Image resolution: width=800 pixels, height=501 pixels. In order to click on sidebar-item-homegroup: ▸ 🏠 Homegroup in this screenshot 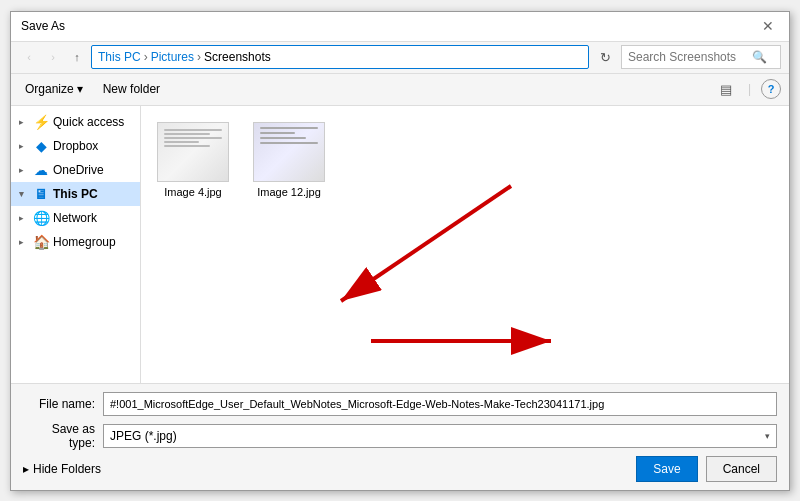, I will do `click(76, 242)`.